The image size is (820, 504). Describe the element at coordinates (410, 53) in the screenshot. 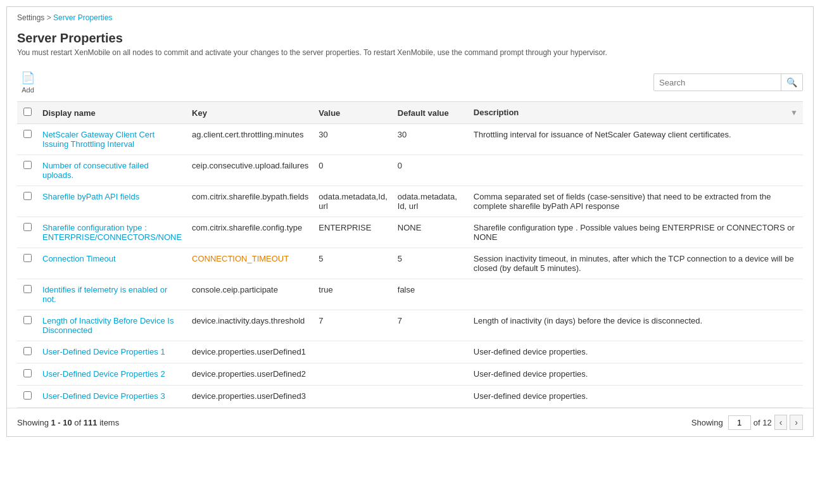

I see `page-subtitle: You must restart XenMobile on all nodes …` at that location.